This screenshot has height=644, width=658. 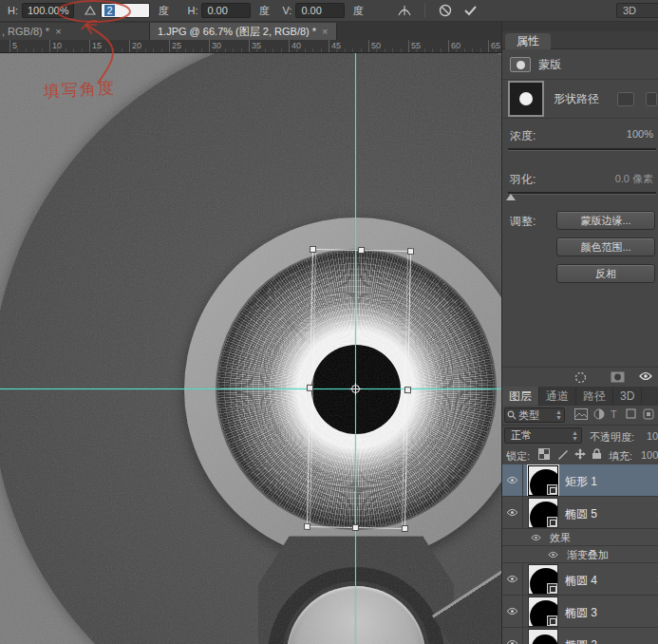 What do you see at coordinates (580, 481) in the screenshot?
I see `layer-row-rectangle-1: 矩形 1` at bounding box center [580, 481].